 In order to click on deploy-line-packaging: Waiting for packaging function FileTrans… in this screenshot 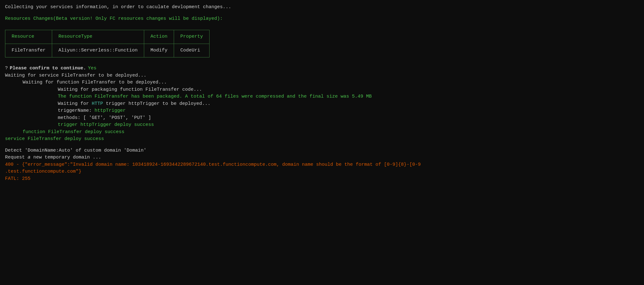, I will do `click(322, 90)`.